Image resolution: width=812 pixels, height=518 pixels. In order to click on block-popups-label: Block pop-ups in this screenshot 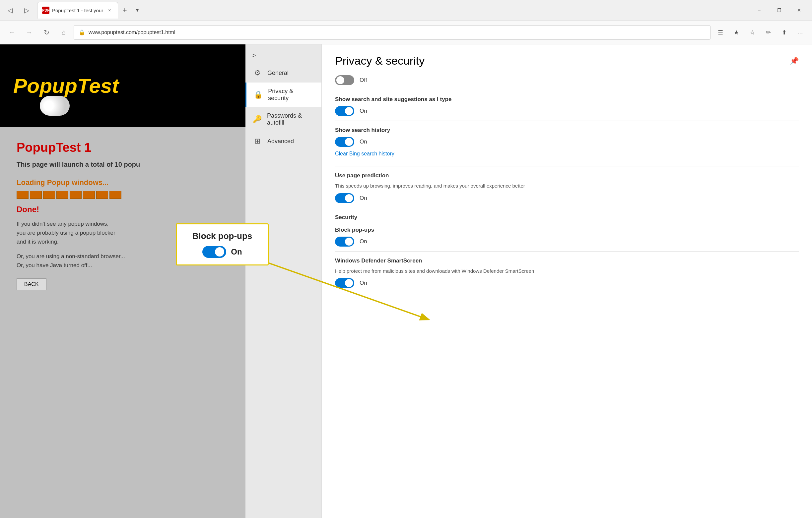, I will do `click(567, 230)`.